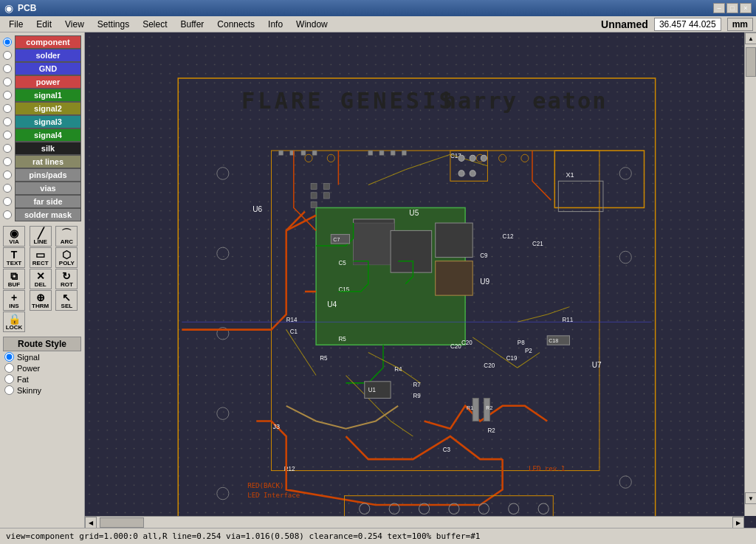 The image size is (756, 544). I want to click on layer-row-signal1: signal1, so click(42, 95).